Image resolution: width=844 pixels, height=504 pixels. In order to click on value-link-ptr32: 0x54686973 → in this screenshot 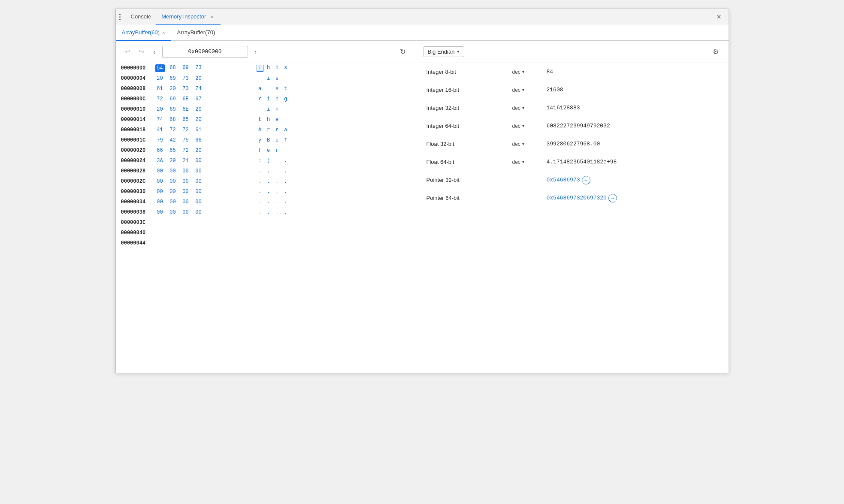, I will do `click(569, 180)`.